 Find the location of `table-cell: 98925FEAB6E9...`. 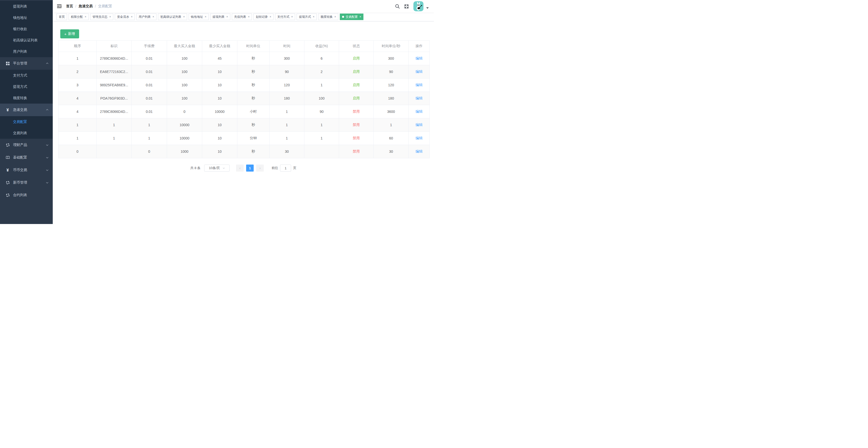

table-cell: 98925FEAB6E9... is located at coordinates (114, 85).